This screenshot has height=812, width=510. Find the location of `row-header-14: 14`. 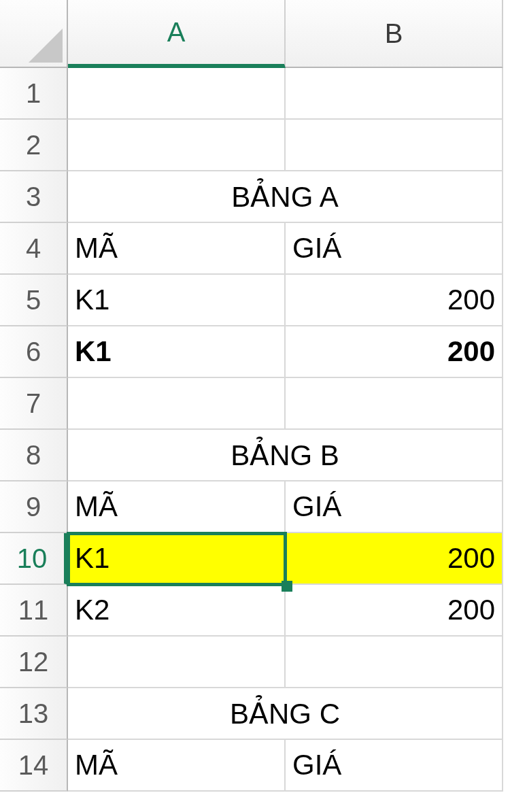

row-header-14: 14 is located at coordinates (34, 766).